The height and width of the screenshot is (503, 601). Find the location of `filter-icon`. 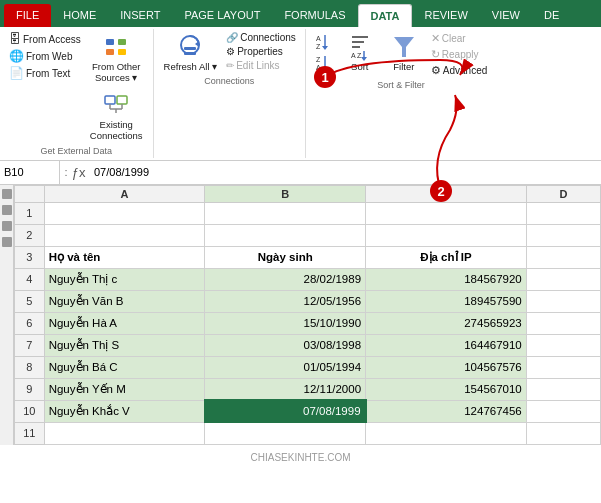

filter-icon is located at coordinates (404, 47).